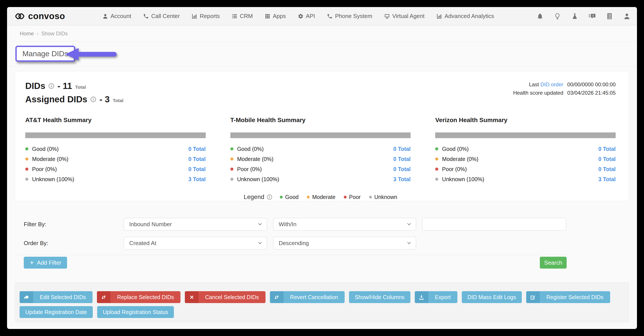 This screenshot has height=336, width=644. I want to click on edit-selected-dids-button: Edit Selected DIDs, so click(56, 297).